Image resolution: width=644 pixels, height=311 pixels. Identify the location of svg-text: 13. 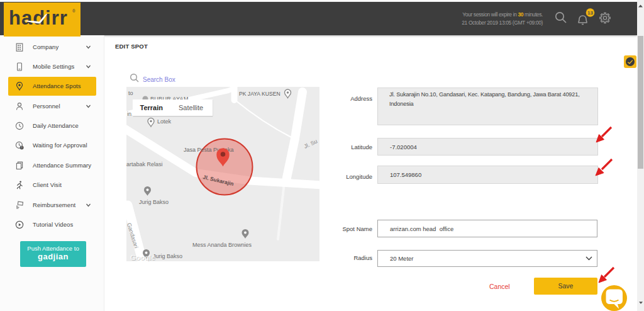
(590, 13).